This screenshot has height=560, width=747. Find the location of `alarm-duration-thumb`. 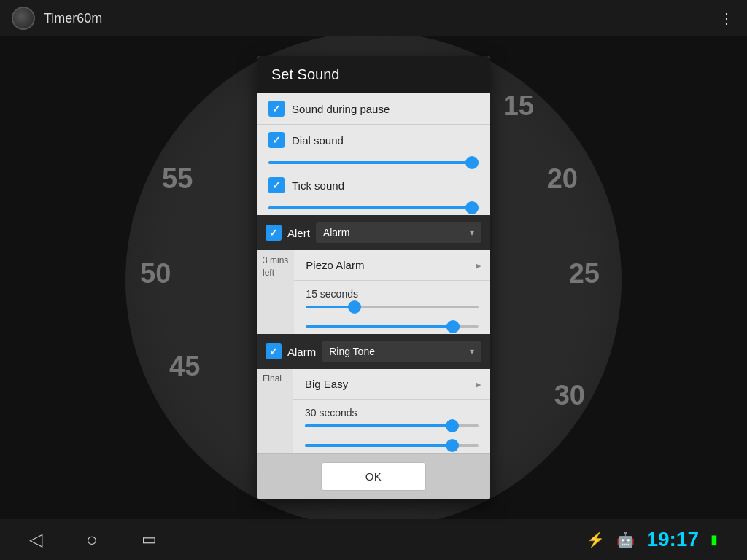

alarm-duration-thumb is located at coordinates (452, 426).